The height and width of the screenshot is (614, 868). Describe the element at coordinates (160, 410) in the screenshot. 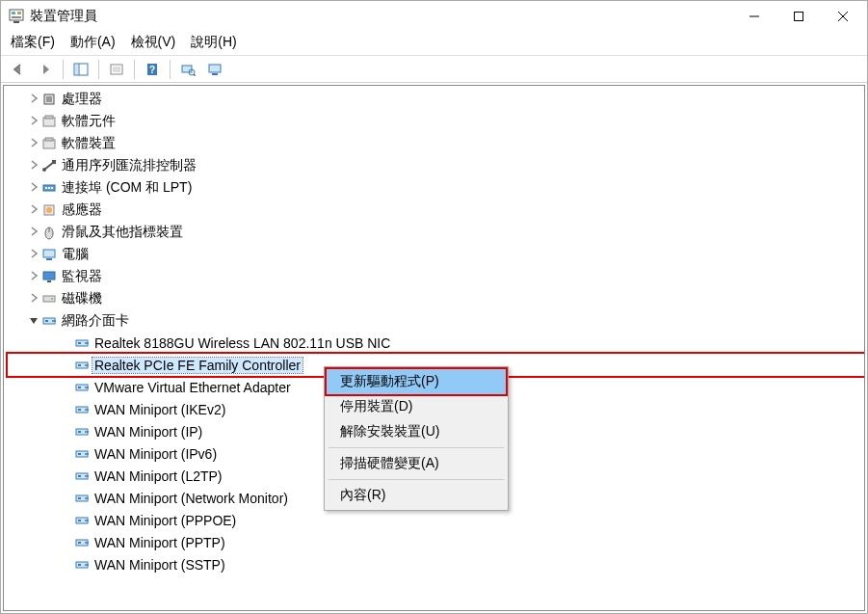

I see `device-label: WAN Miniport (IKEv2)` at that location.